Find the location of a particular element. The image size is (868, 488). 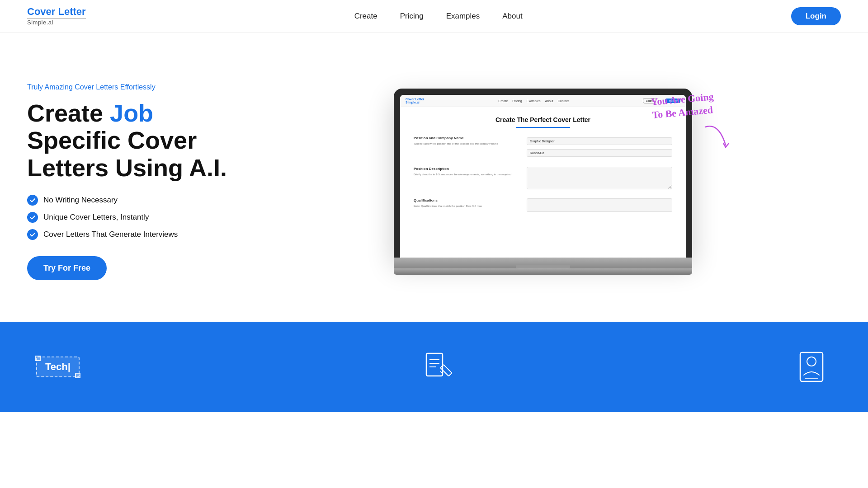

hero-features-list: No Writing Necessary Unique Cover Letter… is located at coordinates (127, 217).